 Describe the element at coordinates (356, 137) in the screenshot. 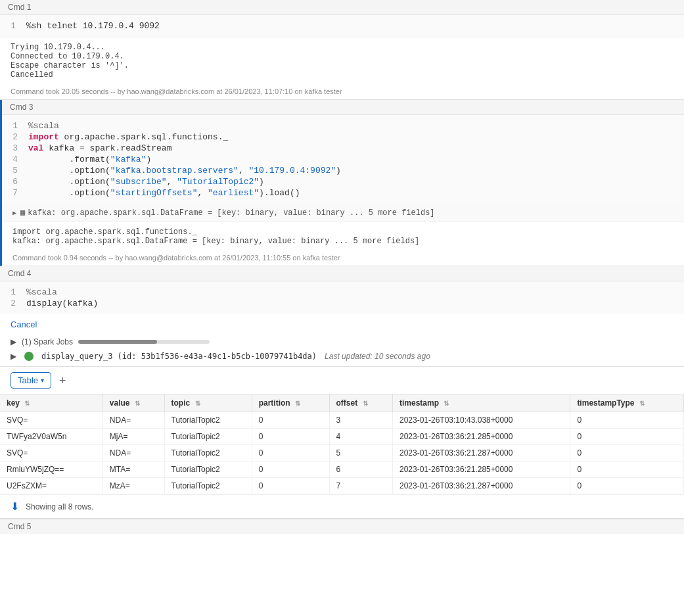

I see `code-text: import org.apache.spark.sql.functions._` at that location.